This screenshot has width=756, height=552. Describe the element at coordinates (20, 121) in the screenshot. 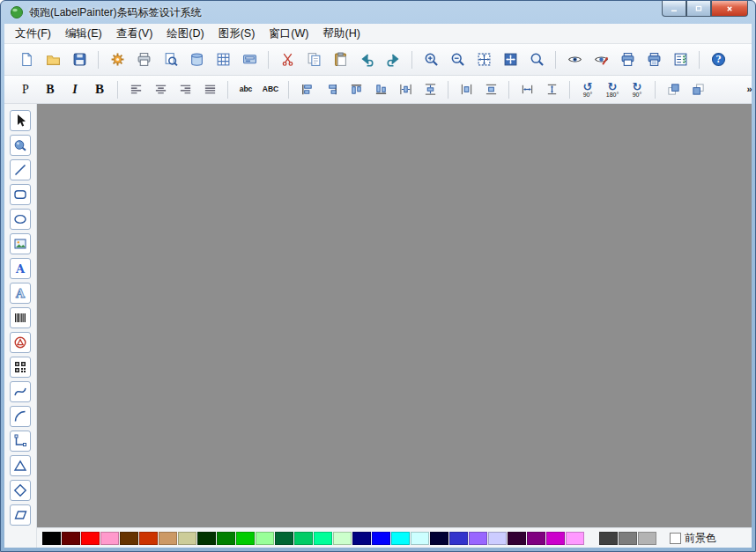

I see `select-tool` at that location.